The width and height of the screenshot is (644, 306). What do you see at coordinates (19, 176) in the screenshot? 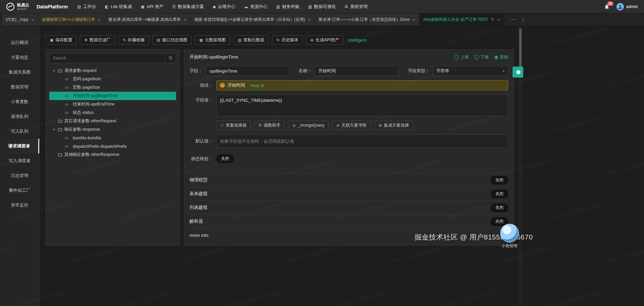
I see `sidebar-item: 日志管理` at bounding box center [19, 176].